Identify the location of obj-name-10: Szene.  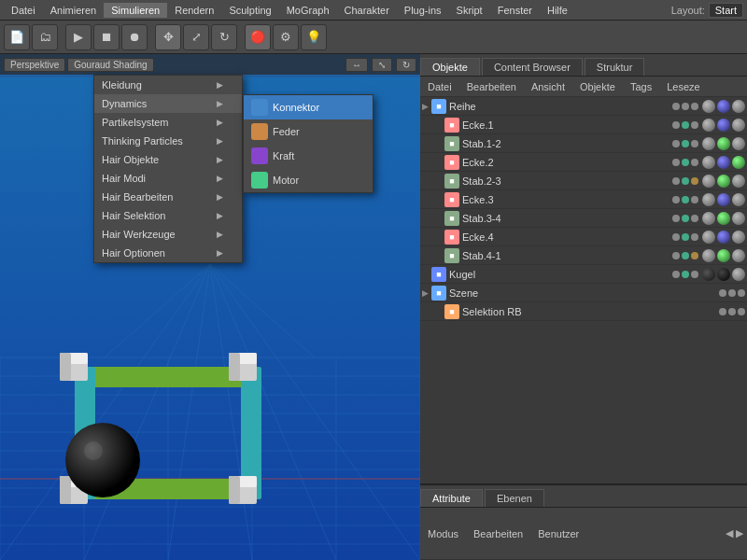
(585, 293).